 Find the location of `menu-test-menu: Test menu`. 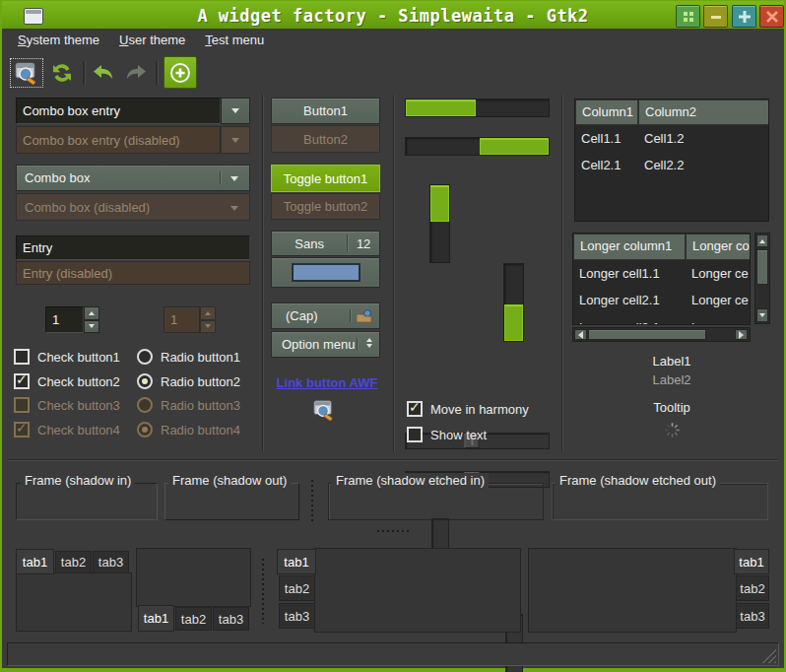

menu-test-menu: Test menu is located at coordinates (234, 41).